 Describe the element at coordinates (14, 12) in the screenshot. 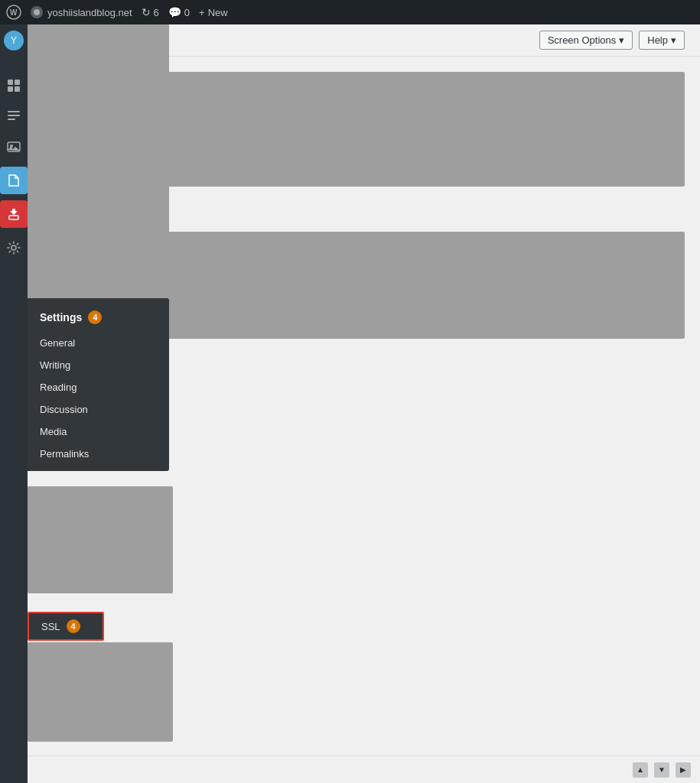

I see `wp-logo: W` at that location.